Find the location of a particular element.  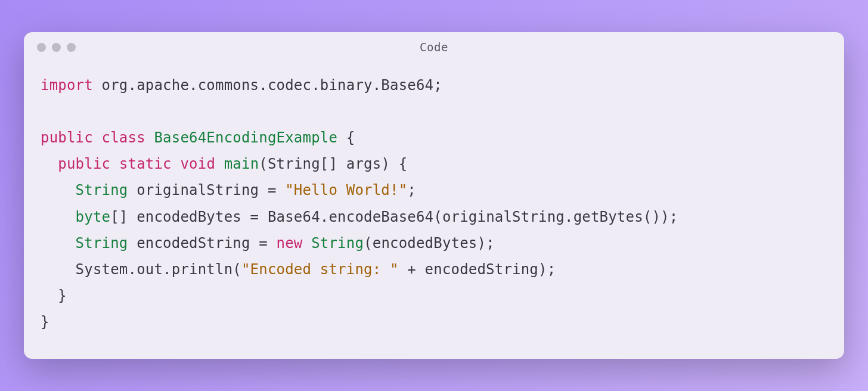

code-token: ; is located at coordinates (411, 190).